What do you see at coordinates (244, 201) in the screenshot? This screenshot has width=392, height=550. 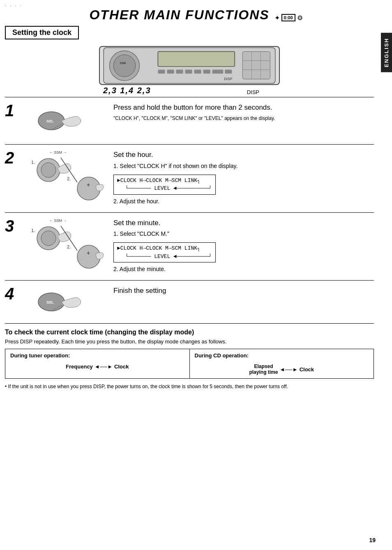 I see `step-2-sub2: 2. Adjust the hour.` at bounding box center [244, 201].